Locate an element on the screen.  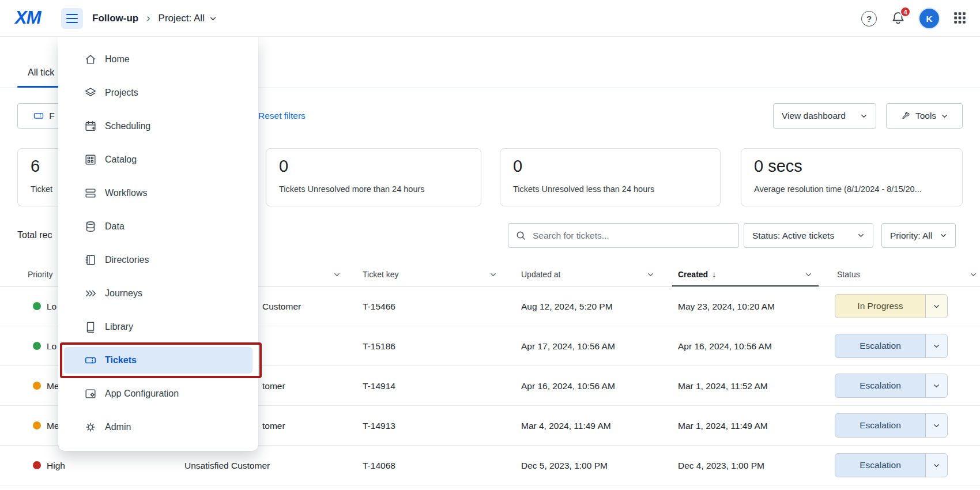
ticket-key: T-14913 is located at coordinates (379, 425).